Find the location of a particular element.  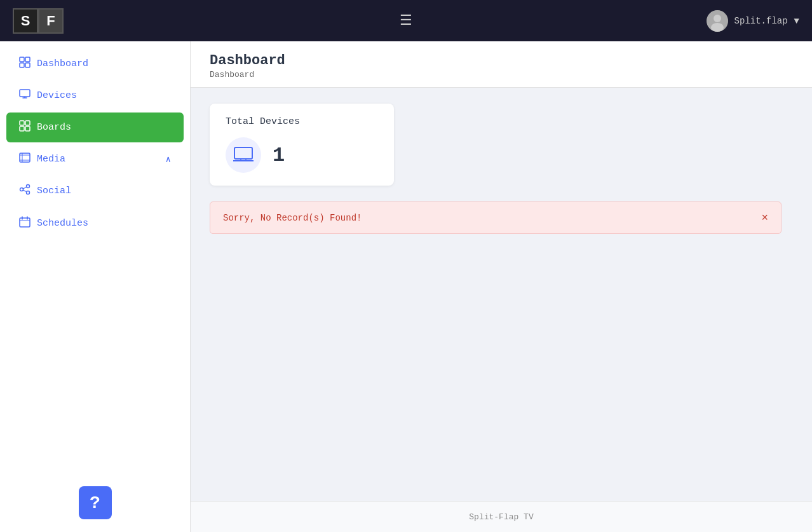

user-menu: Split.flap ▼ is located at coordinates (753, 21).